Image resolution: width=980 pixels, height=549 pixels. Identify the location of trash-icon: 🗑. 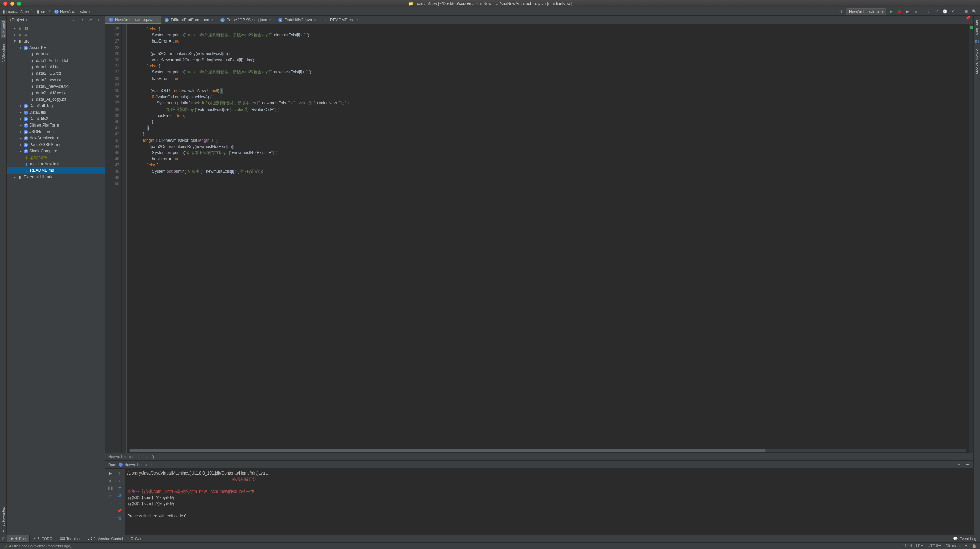
(120, 518).